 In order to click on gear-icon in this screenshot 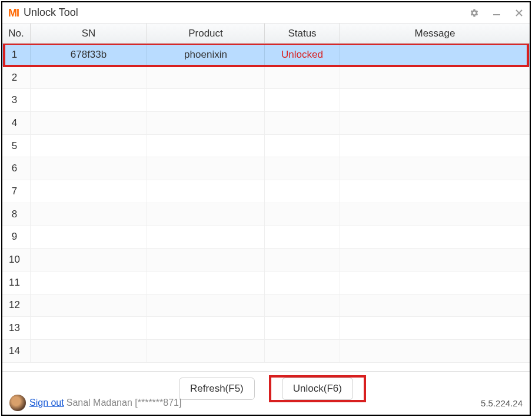, I will do `click(474, 13)`.